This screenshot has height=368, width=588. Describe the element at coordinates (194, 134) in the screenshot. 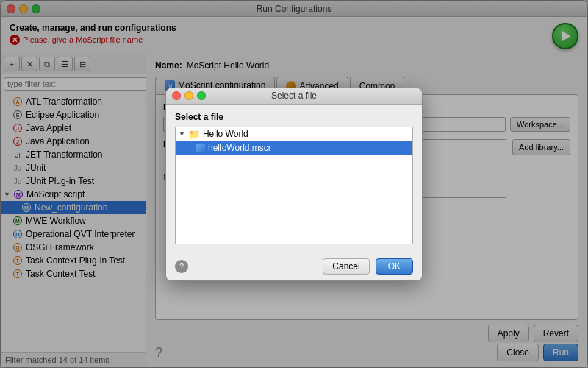

I see `folder-icon: 📁` at that location.